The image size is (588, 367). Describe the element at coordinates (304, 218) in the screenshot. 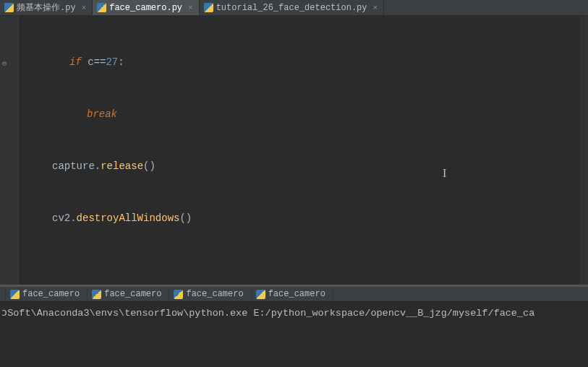

I see `code-line: cv2.destroyAllWindows()` at that location.